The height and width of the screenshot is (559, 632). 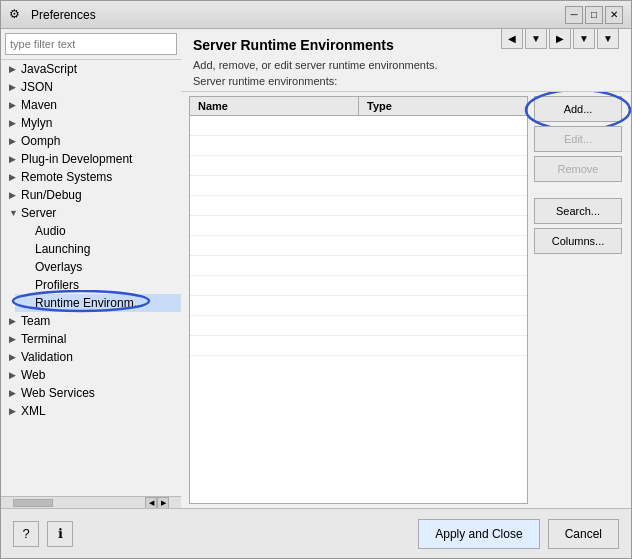 I want to click on tree-children-server: Audio Launching Overlays Profilers, so click(x=91, y=267).